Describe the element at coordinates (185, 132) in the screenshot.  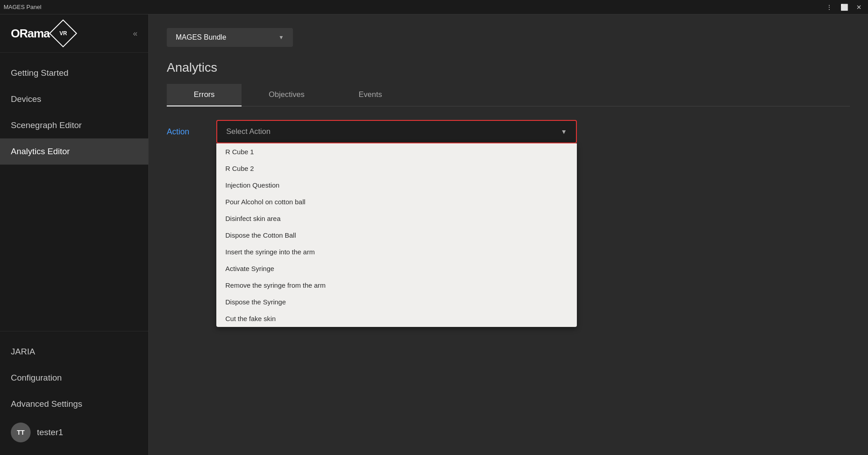
I see `action-label: Action` at that location.